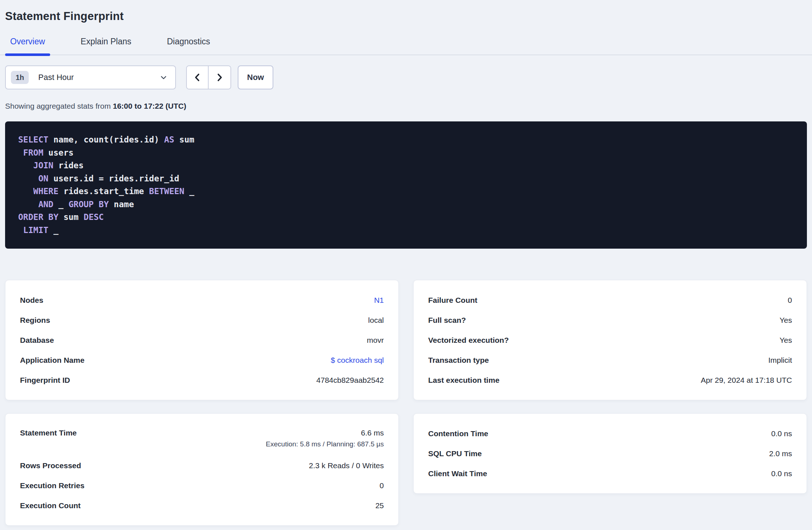 The width and height of the screenshot is (812, 530). What do you see at coordinates (37, 340) in the screenshot?
I see `row-label: Database` at bounding box center [37, 340].